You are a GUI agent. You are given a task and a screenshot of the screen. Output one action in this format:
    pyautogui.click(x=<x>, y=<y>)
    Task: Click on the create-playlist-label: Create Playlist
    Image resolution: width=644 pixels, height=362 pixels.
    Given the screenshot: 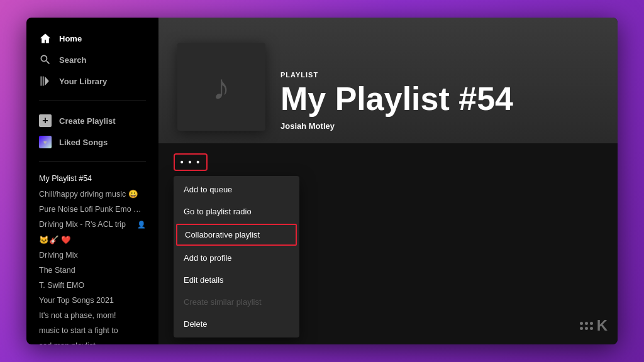 What is the action you would take?
    pyautogui.click(x=87, y=121)
    